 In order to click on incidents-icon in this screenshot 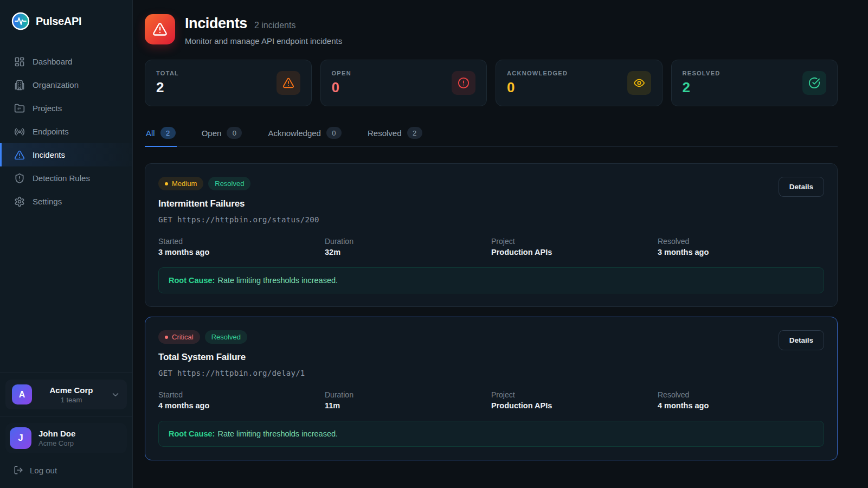, I will do `click(20, 155)`.